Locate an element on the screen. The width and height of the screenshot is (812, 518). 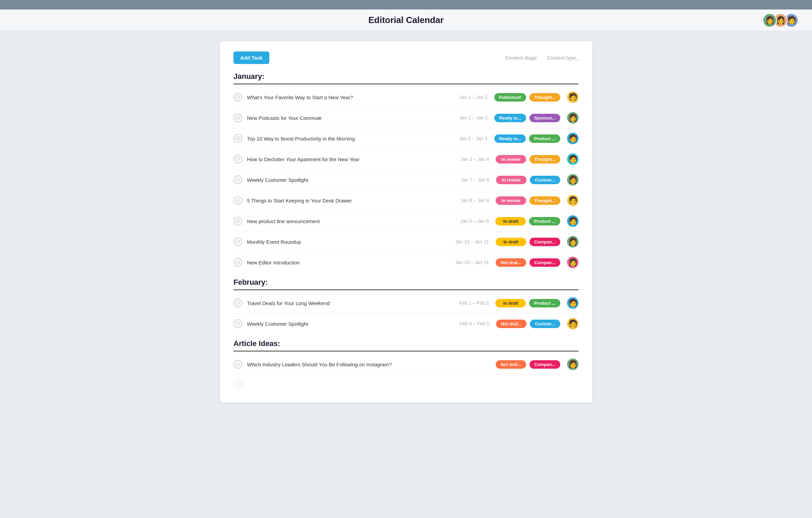
task-row: New Editor IntroductionJan 10 – Jan 11No… is located at coordinates (406, 262).